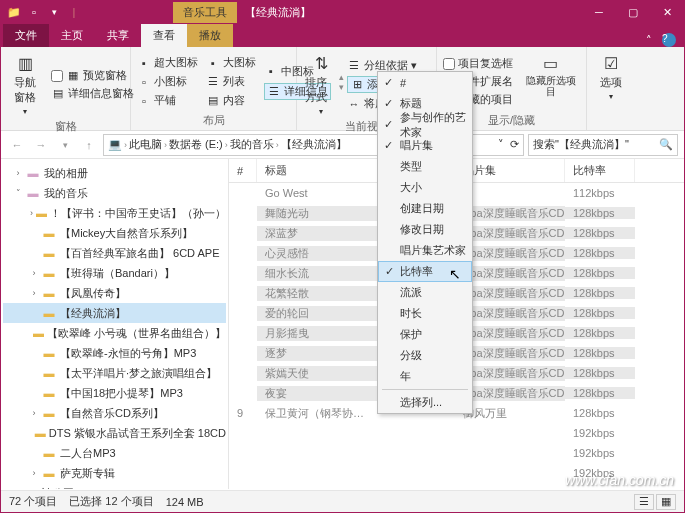 This screenshot has height=513, width=685. What do you see at coordinates (114, 486) in the screenshot?
I see `tree-node: ▬神秘园（The Ultimate Secret Garden）` at bounding box center [114, 486].